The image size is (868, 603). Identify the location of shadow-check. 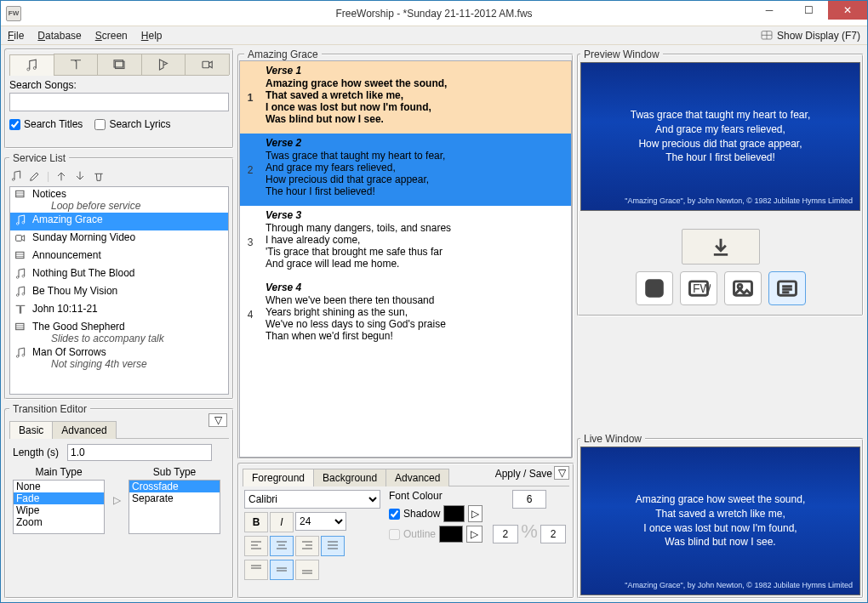
(395, 514).